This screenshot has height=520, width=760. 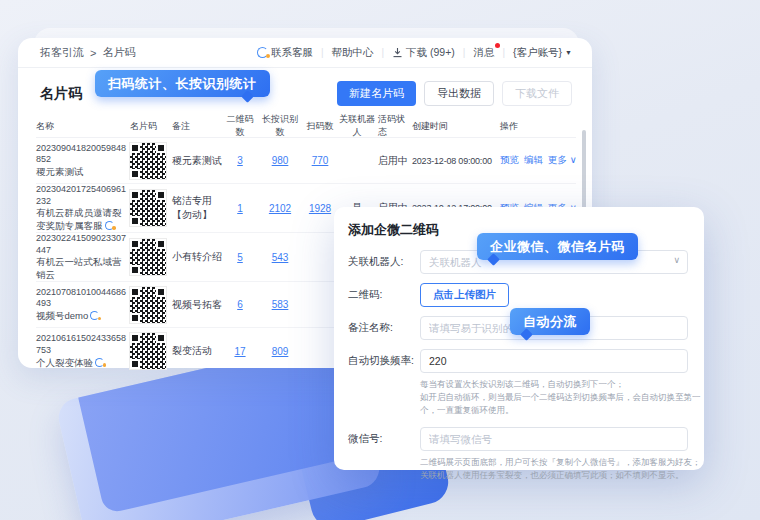 I want to click on remark-cell: 小有转介绍, so click(x=198, y=257).